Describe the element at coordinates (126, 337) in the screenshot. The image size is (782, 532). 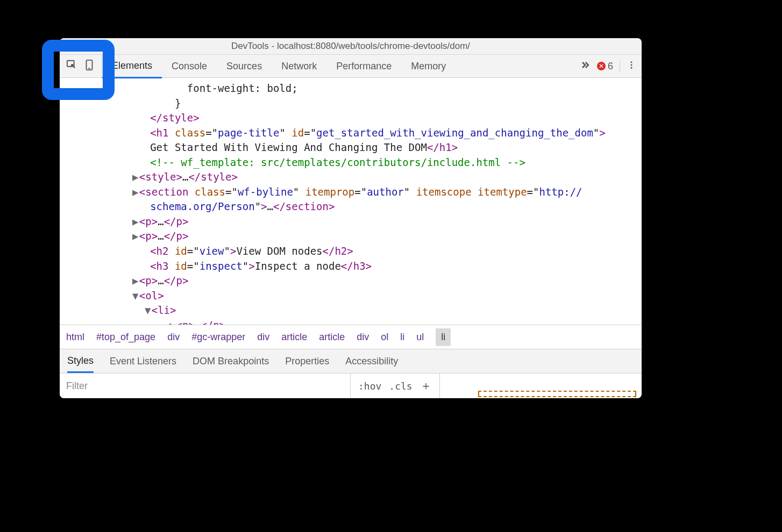
I see `breadcrumb-item: #top_of_page` at that location.